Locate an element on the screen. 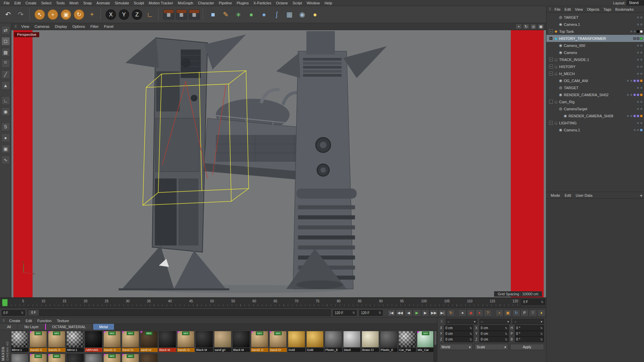 Image resolution: width=644 pixels, height=362 pixels. viewport-menu-item: Panel is located at coordinates (109, 26).